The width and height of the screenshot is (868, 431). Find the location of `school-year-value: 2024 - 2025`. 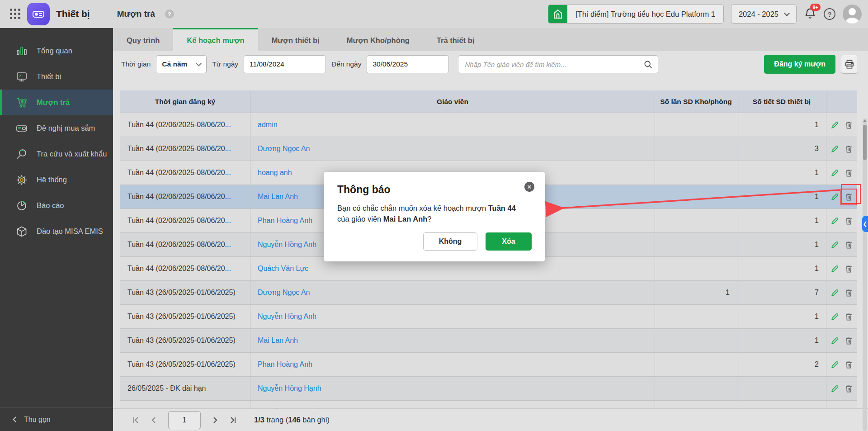

school-year-value: 2024 - 2025 is located at coordinates (759, 14).